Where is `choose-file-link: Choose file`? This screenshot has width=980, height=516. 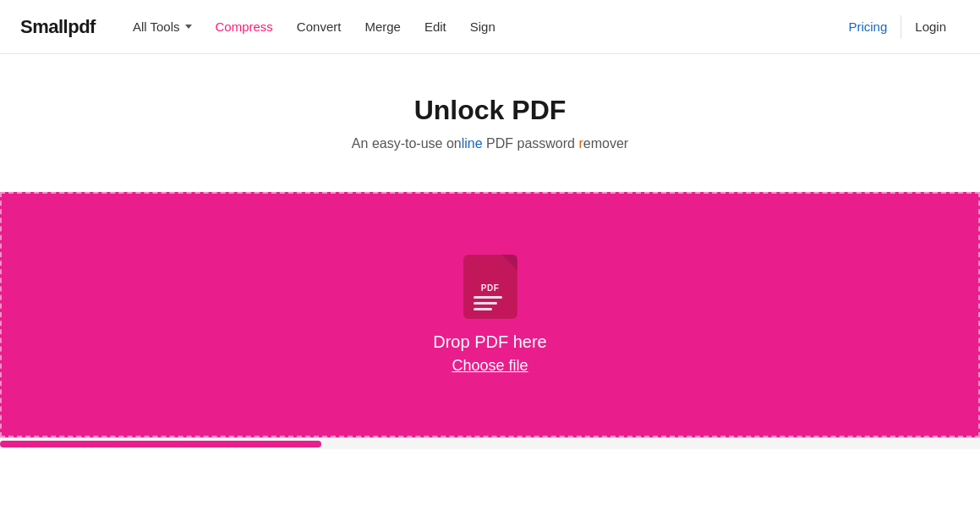 choose-file-link: Choose file is located at coordinates (490, 365).